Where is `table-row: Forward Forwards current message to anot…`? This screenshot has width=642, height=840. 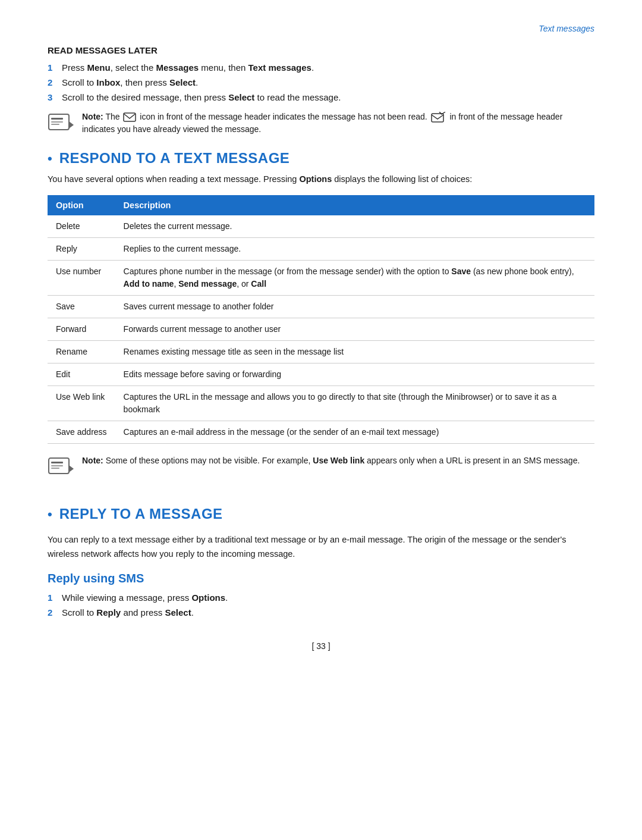
table-row: Forward Forwards current message to anot… is located at coordinates (321, 330).